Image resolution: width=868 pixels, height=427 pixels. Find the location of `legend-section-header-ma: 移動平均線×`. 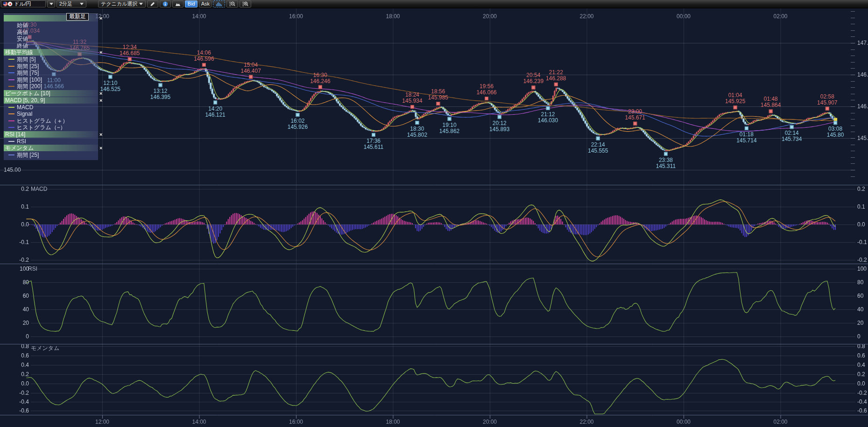

legend-section-header-ma: 移動平均線× is located at coordinates (51, 52).